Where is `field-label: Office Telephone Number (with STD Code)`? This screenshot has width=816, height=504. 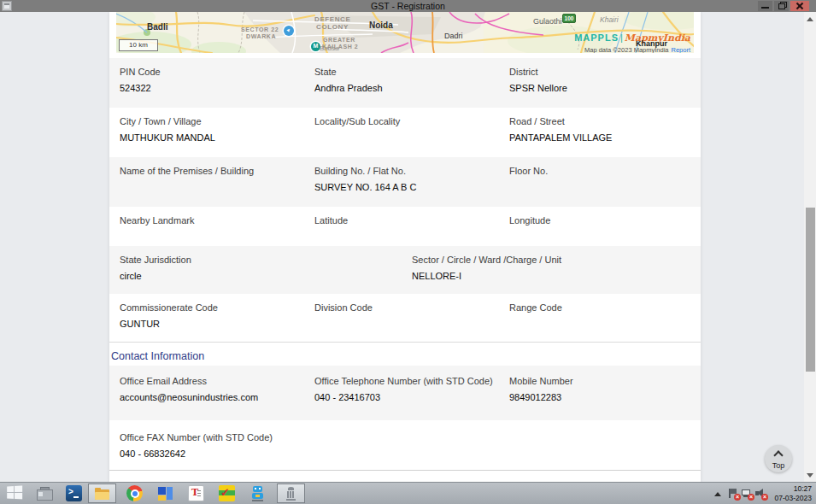 field-label: Office Telephone Number (with STD Code) is located at coordinates (412, 381).